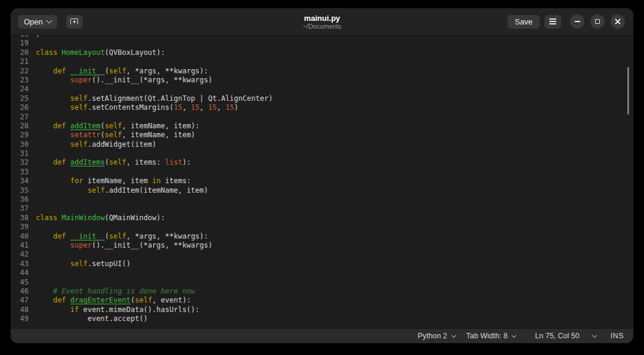  Describe the element at coordinates (322, 218) in the screenshot. I see `code-line: 38class MainWindow(QMainWindow):` at that location.